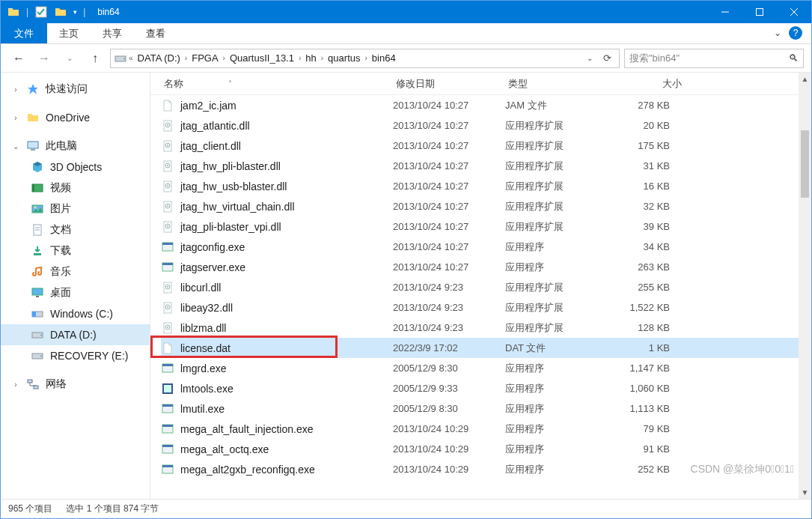  What do you see at coordinates (75, 167) in the screenshot?
I see `sidebar-item-pc-child: 3D Objects` at bounding box center [75, 167].